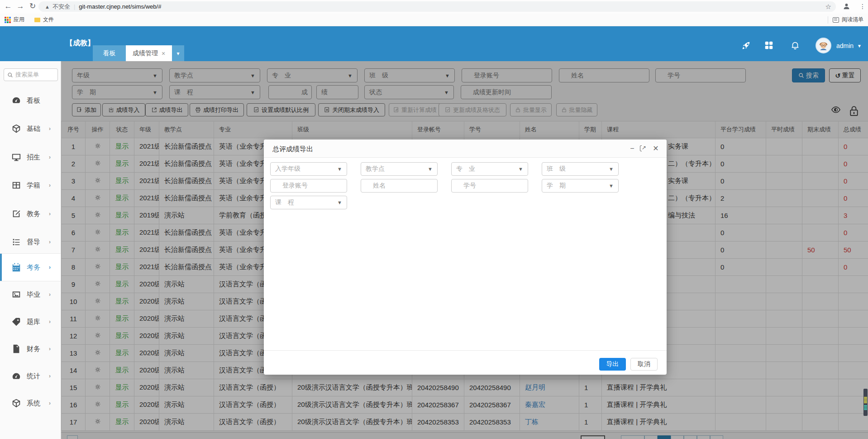 The height and width of the screenshot is (439, 868). Describe the element at coordinates (149, 53) in the screenshot. I see `tab-score-management: 成绩管理×` at that location.